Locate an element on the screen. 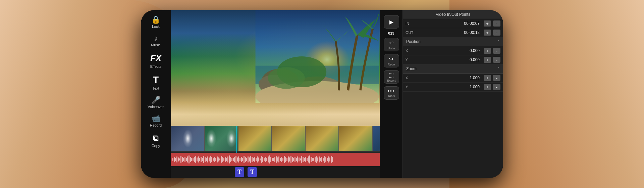 This screenshot has width=644, height=188. play-button: ▶ is located at coordinates (391, 22).